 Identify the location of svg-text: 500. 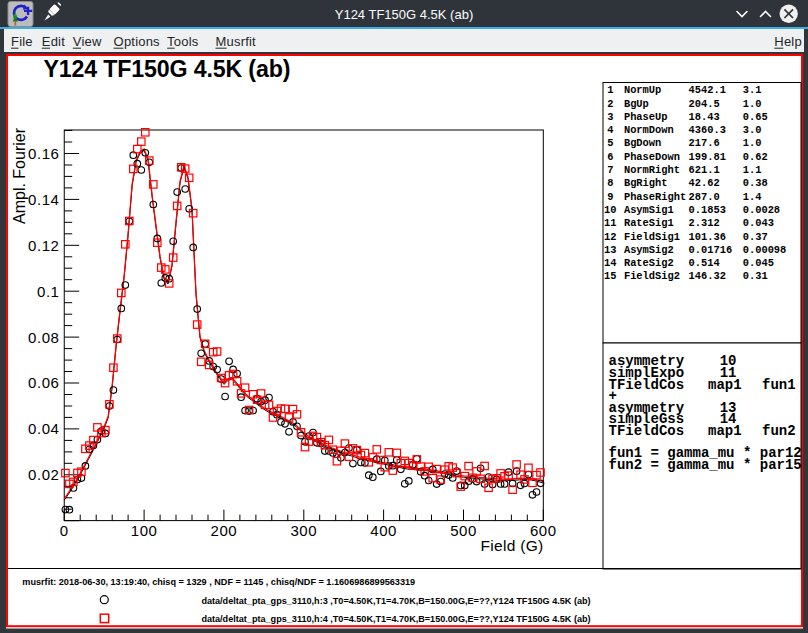
(464, 530).